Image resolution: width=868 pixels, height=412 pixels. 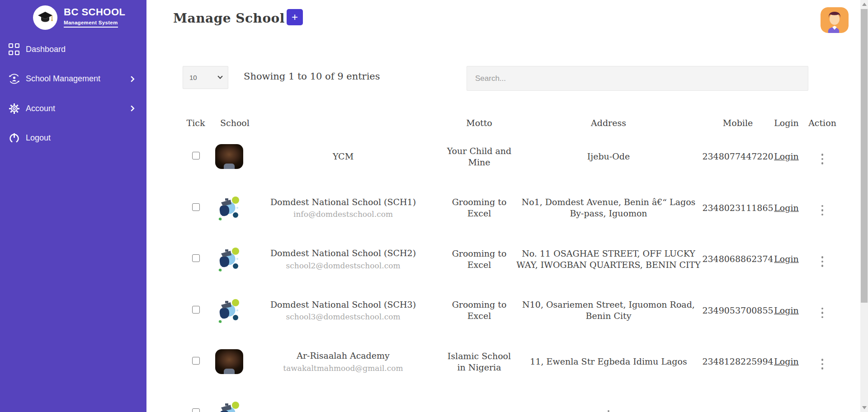 I want to click on scroll-up-icon, so click(x=864, y=5).